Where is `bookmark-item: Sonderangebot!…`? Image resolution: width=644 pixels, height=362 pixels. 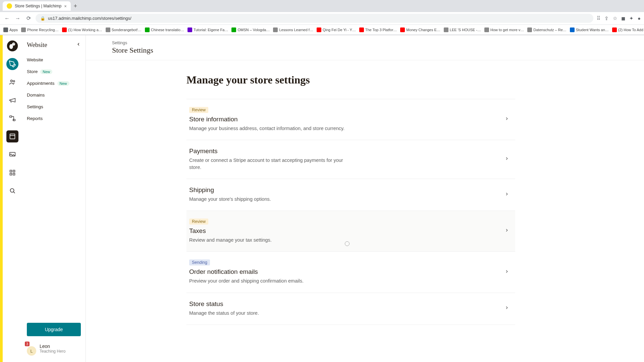 bookmark-item: Sonderangebot!… is located at coordinates (123, 30).